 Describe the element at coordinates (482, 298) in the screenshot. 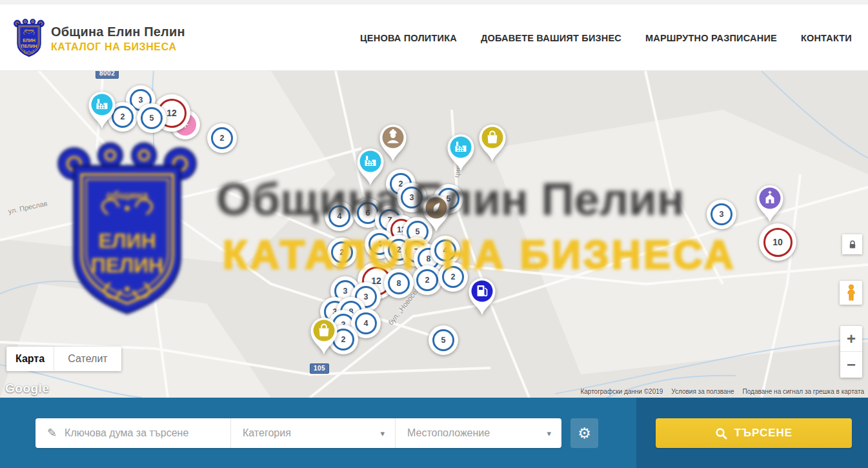

I see `fuel-pin` at that location.